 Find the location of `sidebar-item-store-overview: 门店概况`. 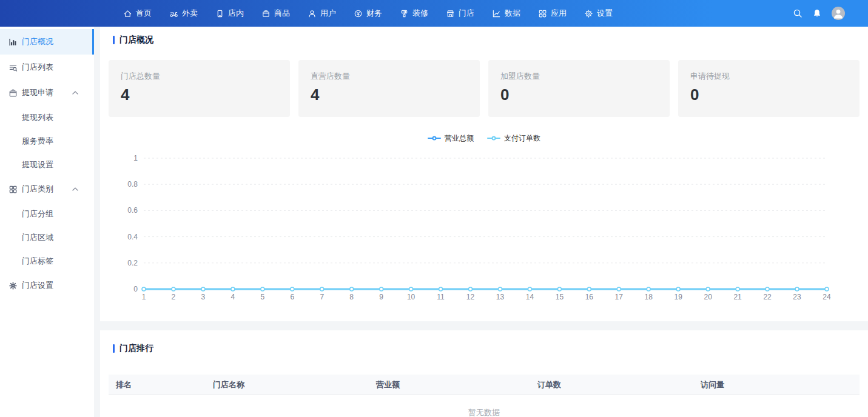

sidebar-item-store-overview: 门店概况 is located at coordinates (47, 42).